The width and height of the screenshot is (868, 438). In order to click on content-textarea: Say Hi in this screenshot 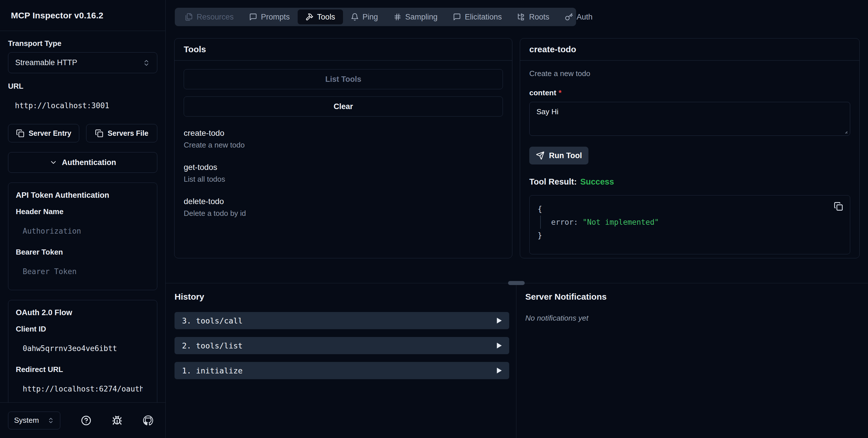, I will do `click(690, 119)`.